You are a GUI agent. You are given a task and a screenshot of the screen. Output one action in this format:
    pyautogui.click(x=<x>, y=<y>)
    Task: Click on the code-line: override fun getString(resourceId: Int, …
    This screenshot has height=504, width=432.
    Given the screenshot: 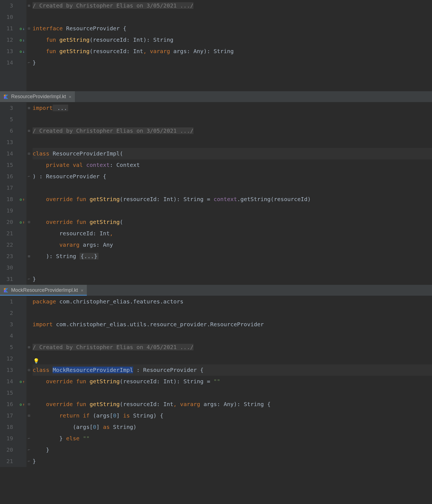 What is the action you would take?
    pyautogui.click(x=232, y=404)
    